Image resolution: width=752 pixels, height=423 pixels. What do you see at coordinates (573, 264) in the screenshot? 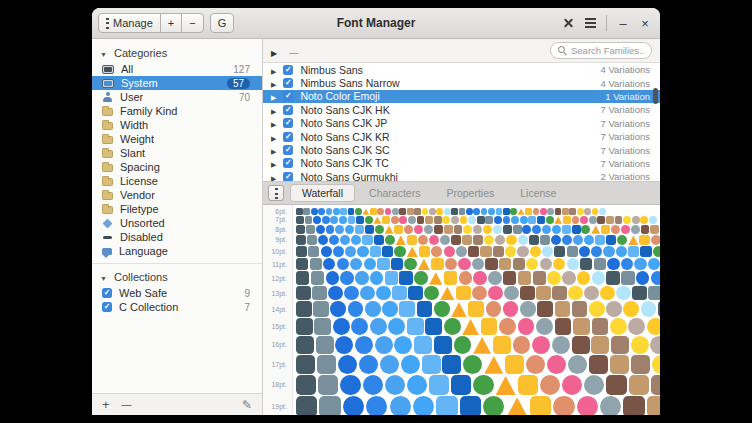
I see `emoji-glyph: ⛄` at bounding box center [573, 264].